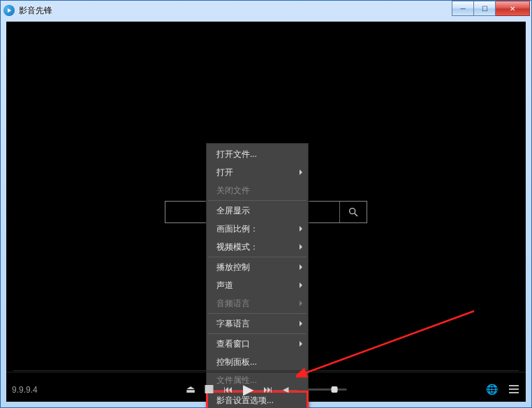 The height and width of the screenshot is (408, 532). What do you see at coordinates (257, 172) in the screenshot?
I see `menu-item: 打开` at bounding box center [257, 172].